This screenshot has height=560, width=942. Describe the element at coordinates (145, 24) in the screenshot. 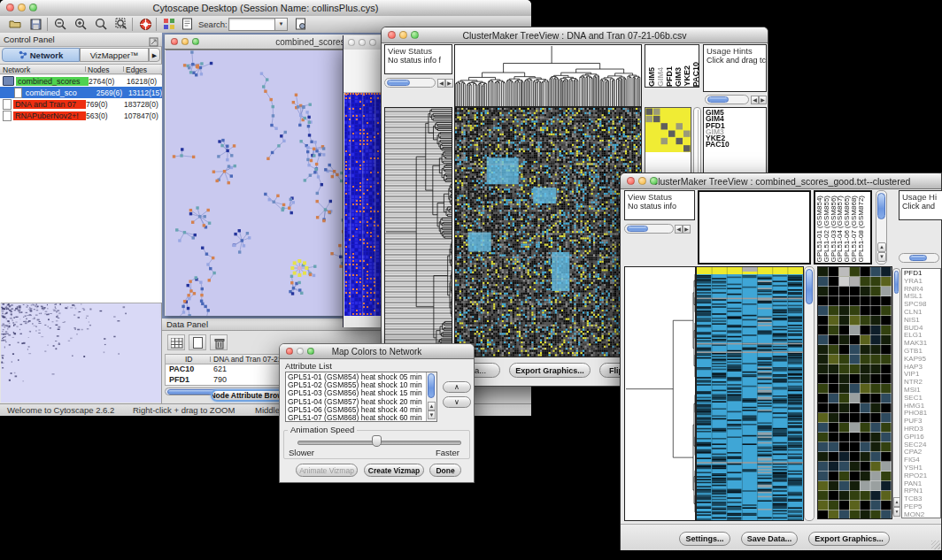

I see `help-lifesaver-icon` at that location.